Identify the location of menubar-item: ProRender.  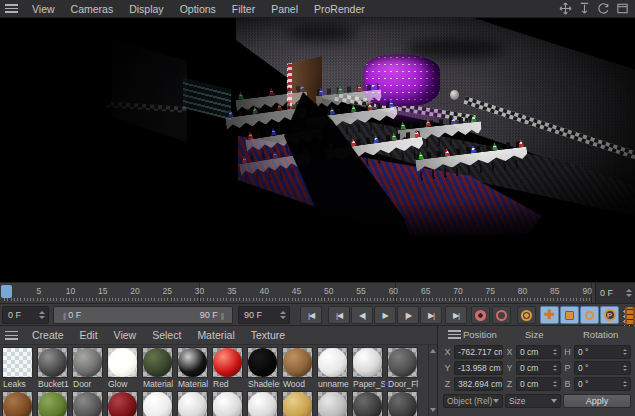
(340, 9).